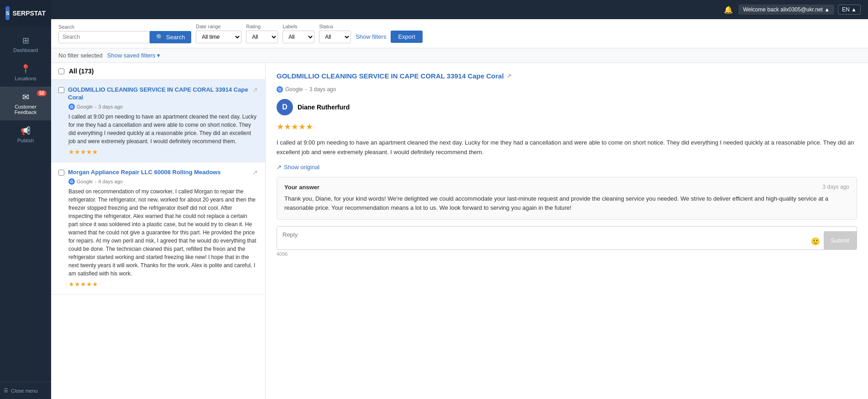 The image size is (868, 399). Describe the element at coordinates (285, 107) in the screenshot. I see `reviewer-avatar: D` at that location.